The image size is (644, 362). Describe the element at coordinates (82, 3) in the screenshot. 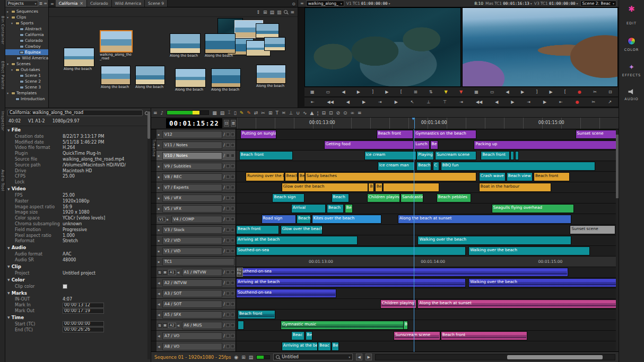

I see `close-tab-icon: ×` at that location.